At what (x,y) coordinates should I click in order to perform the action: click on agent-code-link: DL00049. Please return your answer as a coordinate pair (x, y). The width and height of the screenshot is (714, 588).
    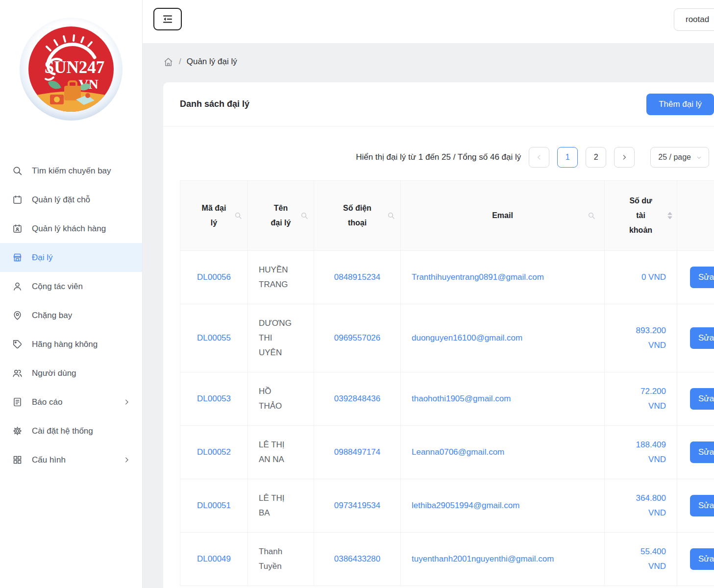
    Looking at the image, I should click on (214, 560).